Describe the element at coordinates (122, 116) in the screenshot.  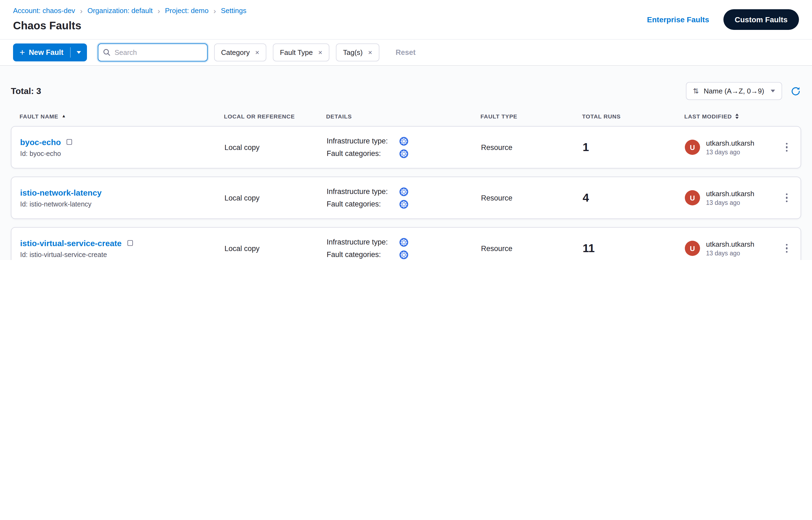
I see `column-fault-name: FAULT NAME ▲` at that location.